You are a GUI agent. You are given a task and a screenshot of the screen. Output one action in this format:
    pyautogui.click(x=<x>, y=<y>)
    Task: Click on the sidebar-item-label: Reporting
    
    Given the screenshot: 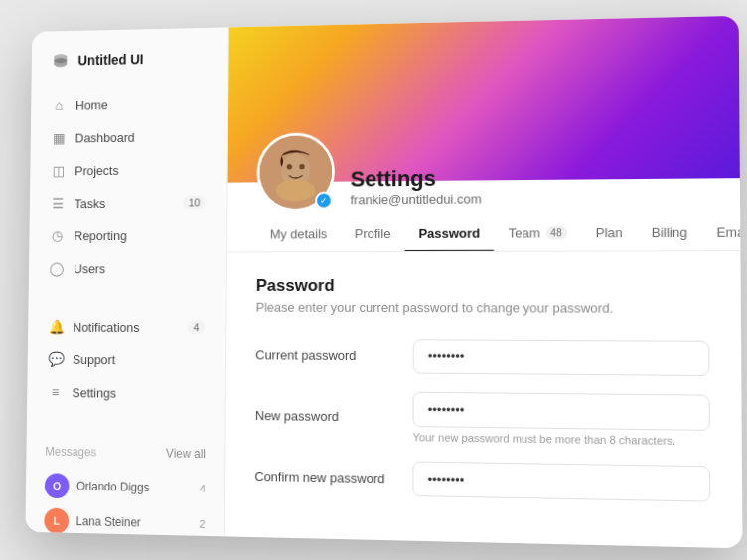 What is the action you would take?
    pyautogui.click(x=139, y=234)
    